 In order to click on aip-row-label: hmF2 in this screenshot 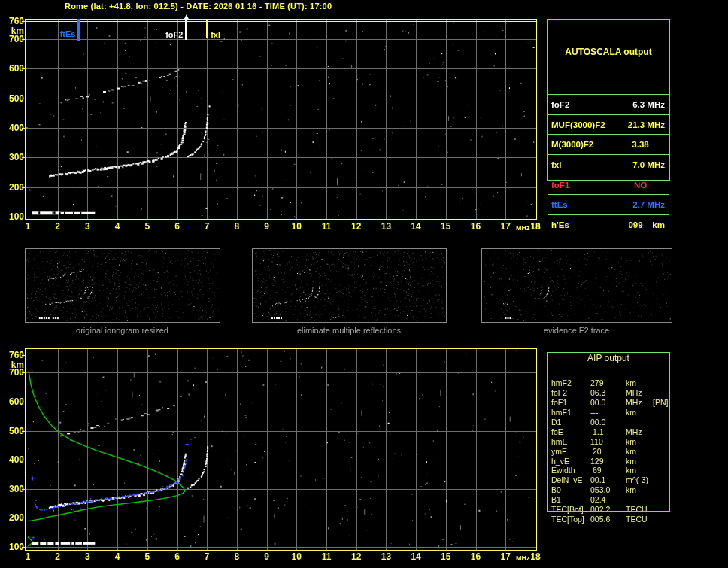, I will do `click(561, 383)`.